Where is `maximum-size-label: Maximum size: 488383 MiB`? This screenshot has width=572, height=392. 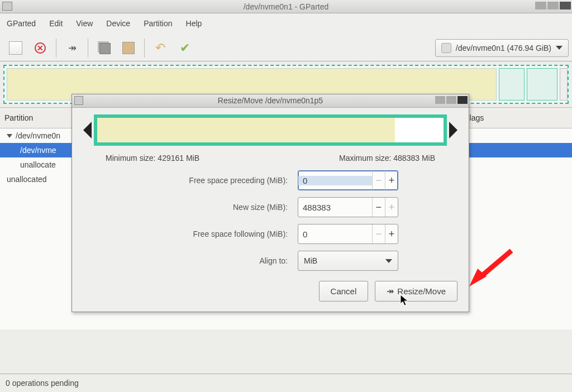
maximum-size-label: Maximum size: 488383 MiB is located at coordinates (387, 158).